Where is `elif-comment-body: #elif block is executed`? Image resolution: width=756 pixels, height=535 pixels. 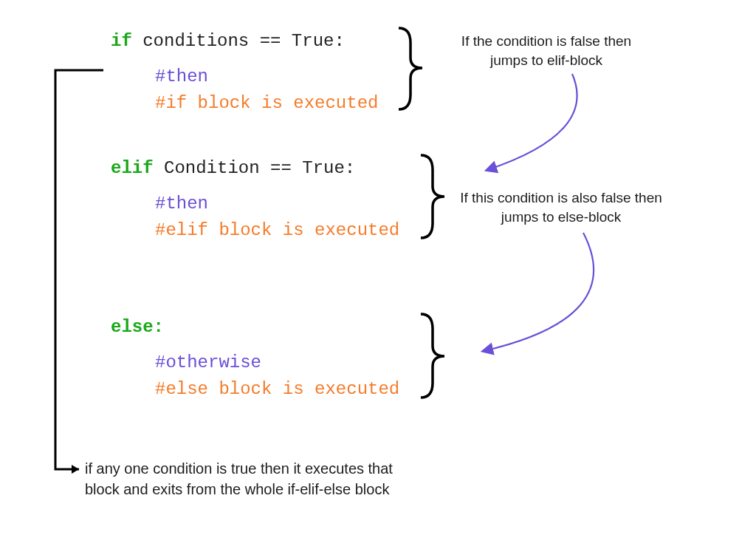
elif-comment-body: #elif block is executed is located at coordinates (278, 231).